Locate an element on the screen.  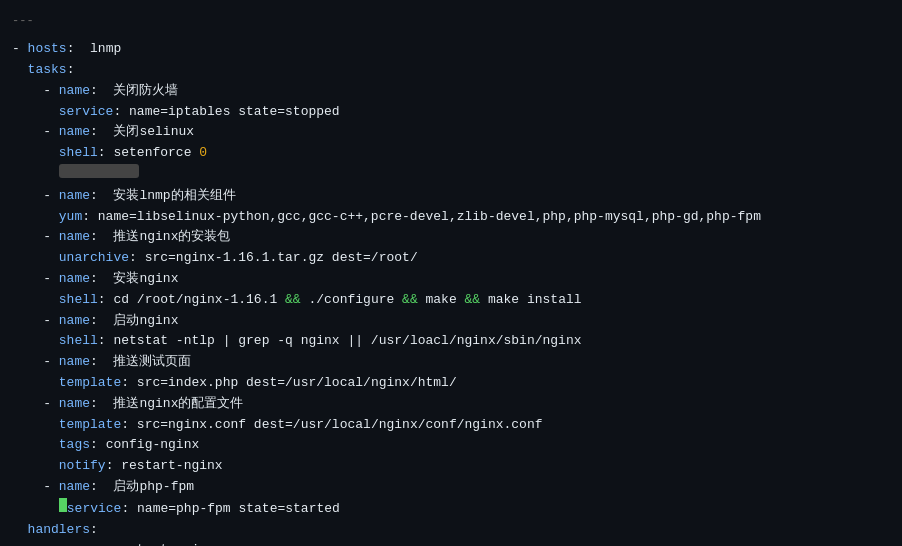
code-text: unarchive is located at coordinates (94, 258).